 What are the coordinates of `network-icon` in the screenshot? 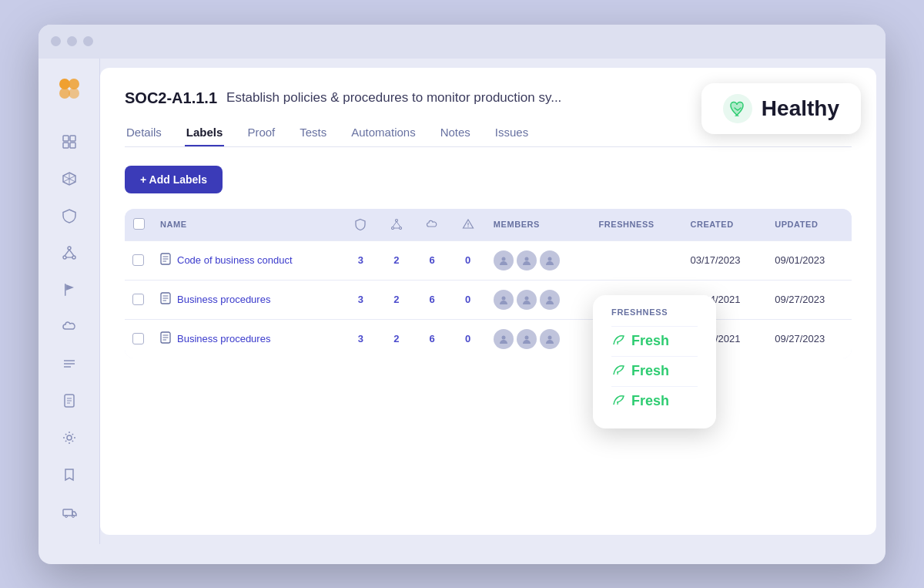 It's located at (69, 253).